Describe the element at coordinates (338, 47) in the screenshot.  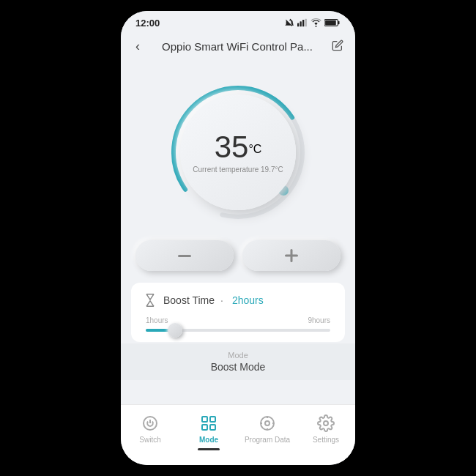
I see `edit-button` at that location.